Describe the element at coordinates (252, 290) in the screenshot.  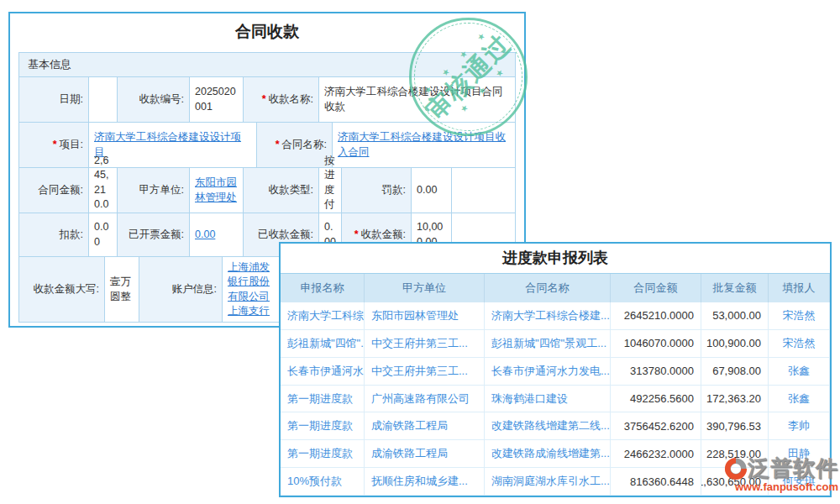
I see `account-info-link: 上海浦发银行股份有限公司上海支行` at that location.